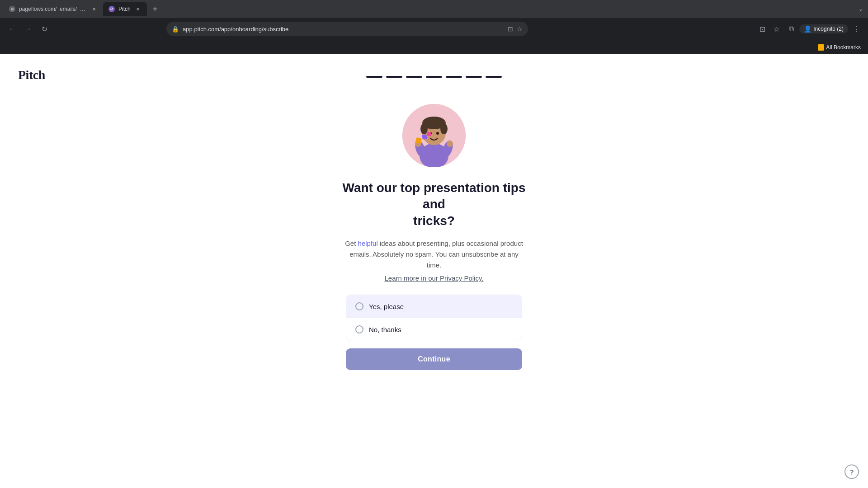 The height and width of the screenshot is (488, 868). What do you see at coordinates (112, 9) in the screenshot?
I see `tab-2-favicon: P` at bounding box center [112, 9].